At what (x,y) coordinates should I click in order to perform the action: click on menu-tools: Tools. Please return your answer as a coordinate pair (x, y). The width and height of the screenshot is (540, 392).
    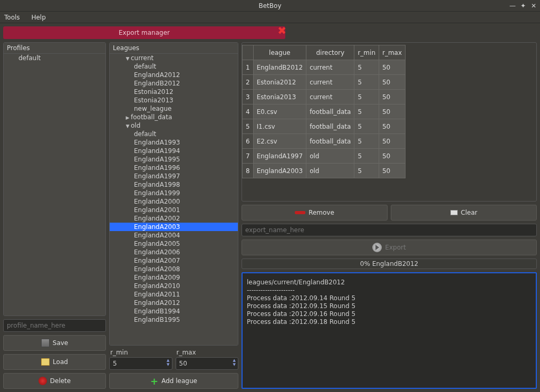
    Looking at the image, I should click on (12, 17).